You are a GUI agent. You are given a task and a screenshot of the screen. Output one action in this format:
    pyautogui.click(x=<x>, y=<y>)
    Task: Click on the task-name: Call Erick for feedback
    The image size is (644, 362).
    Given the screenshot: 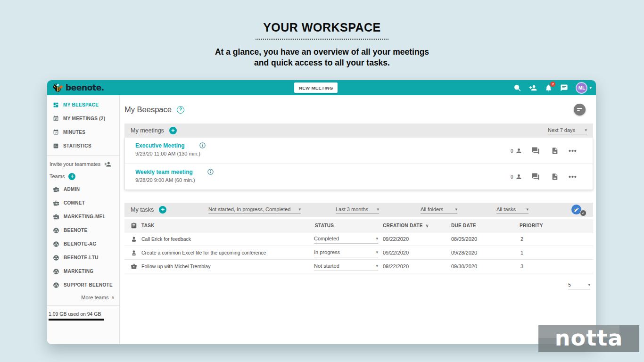 What is the action you would take?
    pyautogui.click(x=166, y=239)
    